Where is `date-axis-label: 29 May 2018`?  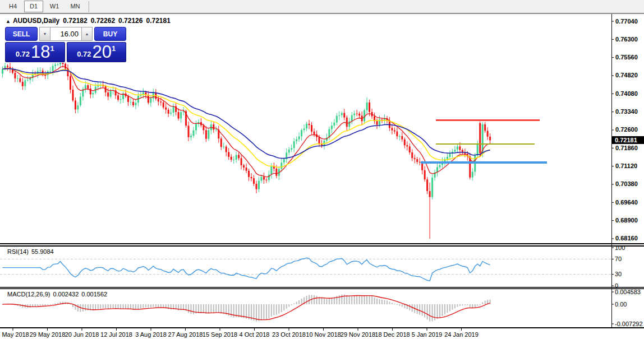
date-axis-label: 29 May 2018 is located at coordinates (48, 335).